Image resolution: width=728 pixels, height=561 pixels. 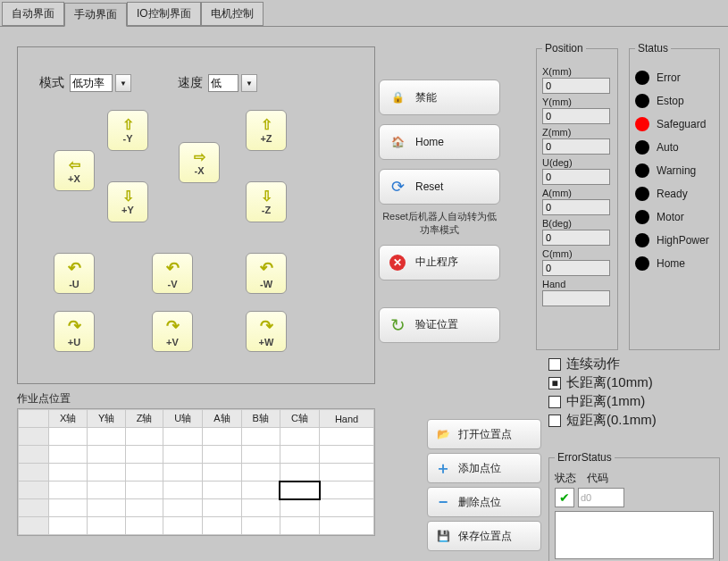 What do you see at coordinates (576, 177) in the screenshot?
I see `pos-u` at bounding box center [576, 177].